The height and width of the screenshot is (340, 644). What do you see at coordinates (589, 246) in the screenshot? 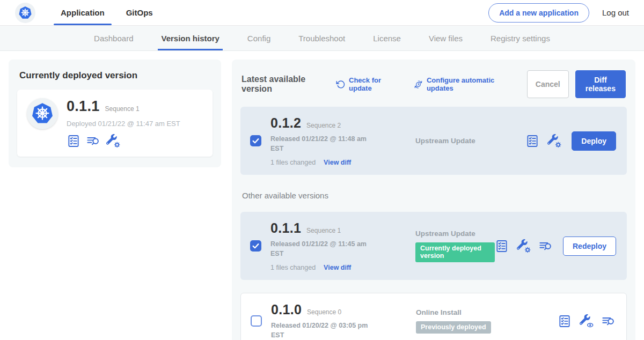
I see `redeploy-button: Redeploy` at bounding box center [589, 246].